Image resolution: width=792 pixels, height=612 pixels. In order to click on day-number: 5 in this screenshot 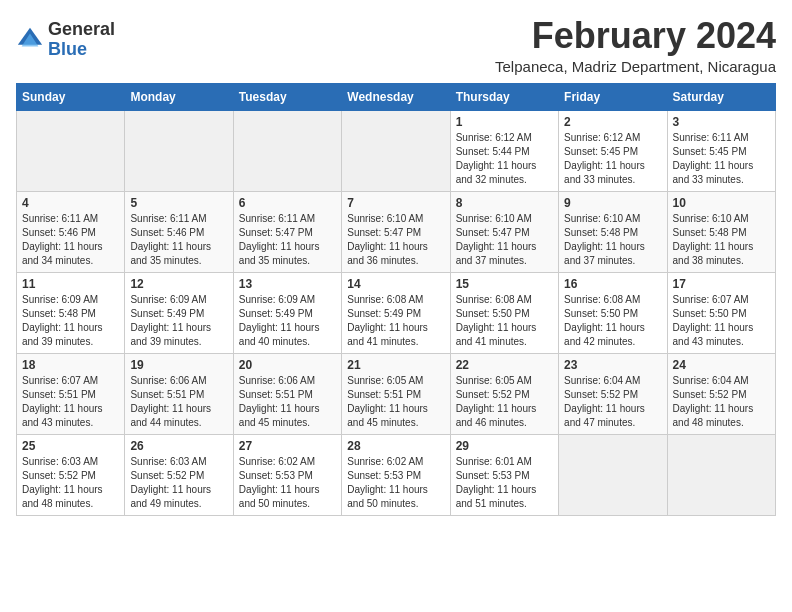, I will do `click(178, 203)`.